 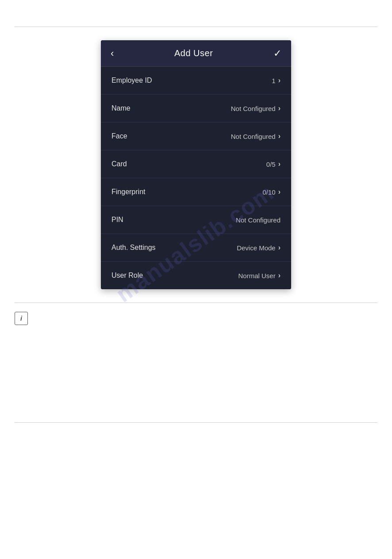 I want to click on row-chevron-auth-settings: ›, so click(x=280, y=248).